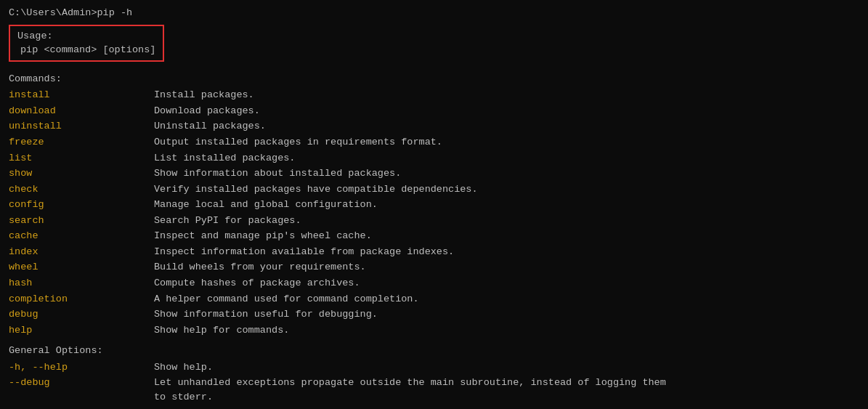 This screenshot has height=409, width=868. I want to click on command-desc: Install packages., so click(507, 95).